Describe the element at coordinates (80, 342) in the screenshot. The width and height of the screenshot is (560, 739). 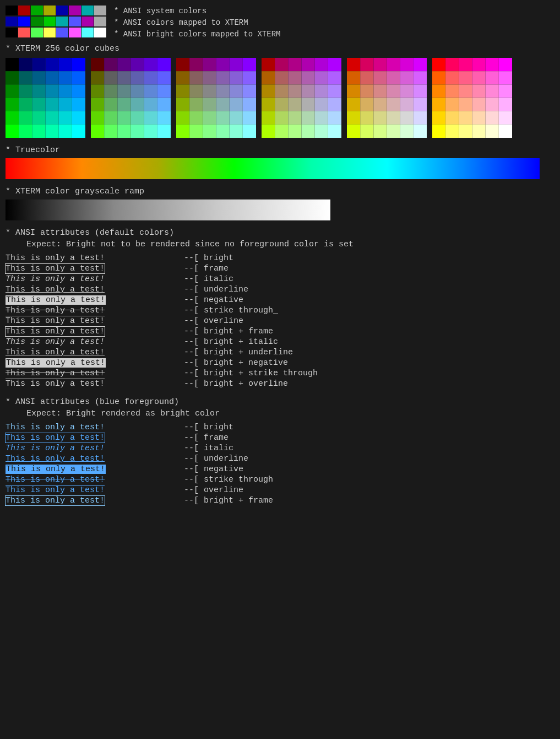
I see `attr-text-bright-italic: This is only a test!` at that location.